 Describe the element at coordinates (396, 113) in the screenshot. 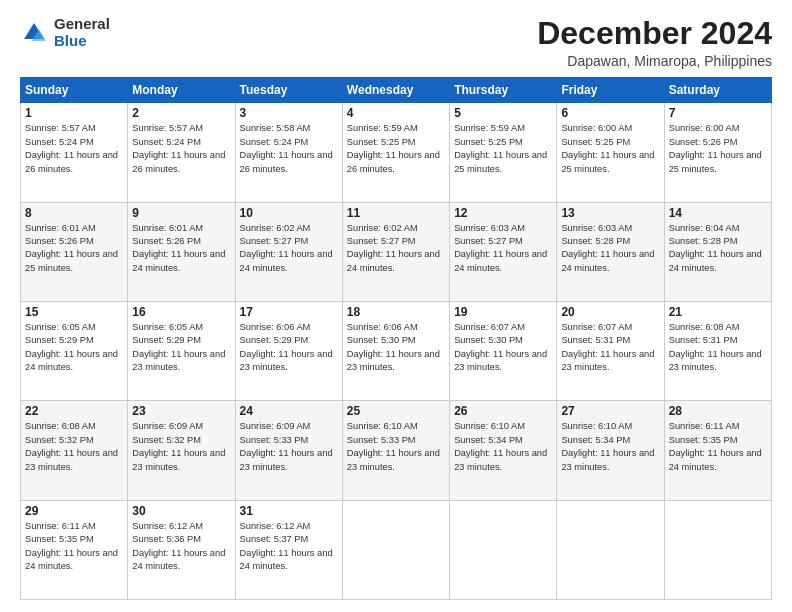

I see `day-number: 4` at that location.